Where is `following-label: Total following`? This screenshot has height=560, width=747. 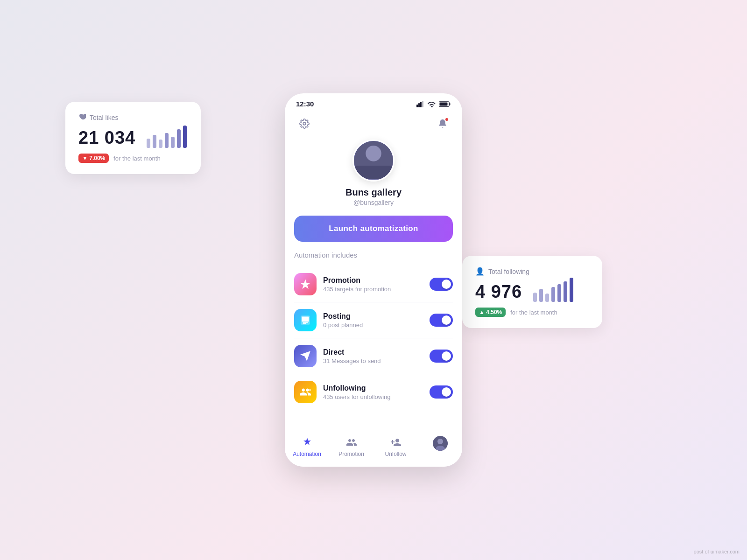 following-label: Total following is located at coordinates (509, 272).